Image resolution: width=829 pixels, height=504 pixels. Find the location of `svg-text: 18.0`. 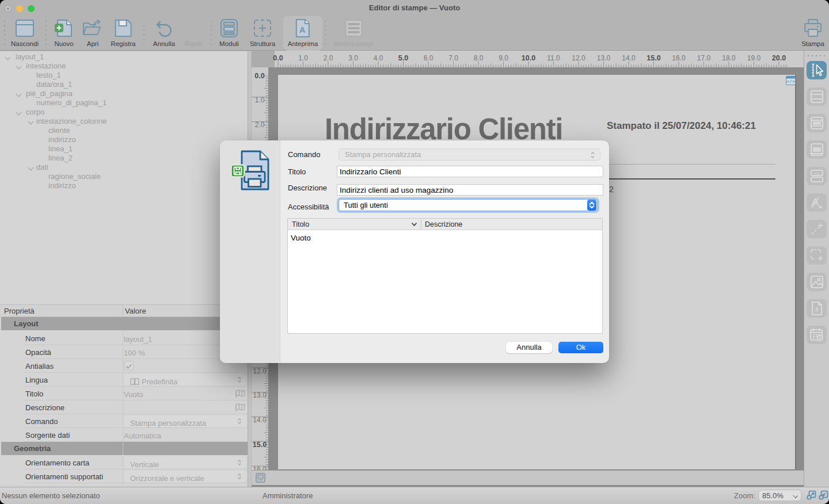

svg-text: 18.0 is located at coordinates (729, 58).